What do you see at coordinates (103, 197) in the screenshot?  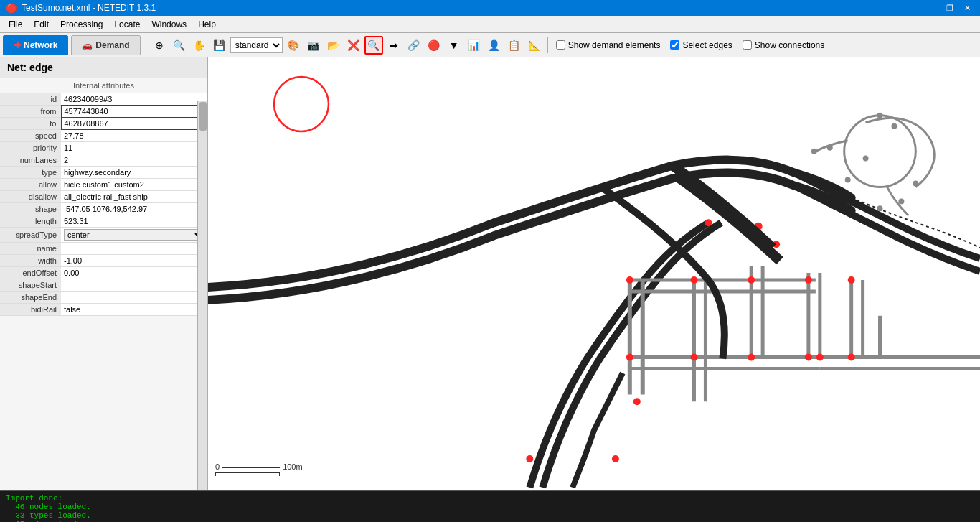 I see `table-row: disallowail_electric rail_fast ship` at bounding box center [103, 197].